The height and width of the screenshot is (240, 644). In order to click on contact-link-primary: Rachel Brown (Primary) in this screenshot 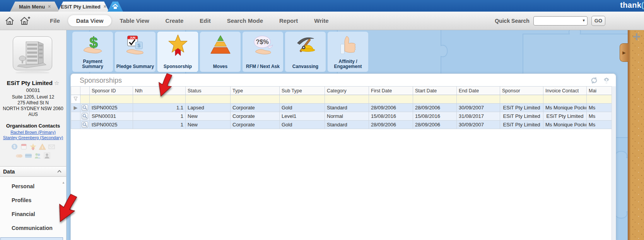, I will do `click(33, 132)`.